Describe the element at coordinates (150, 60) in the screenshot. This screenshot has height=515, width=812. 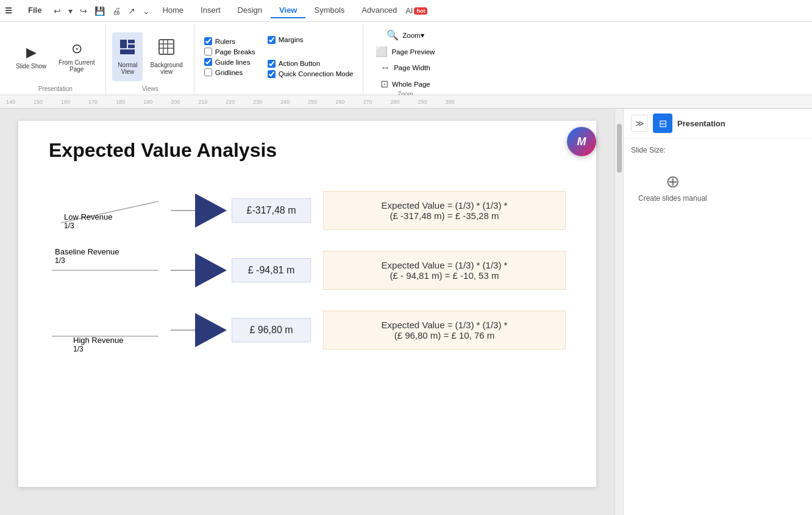
I see `ribbon-group-views: Normal View Background view Views` at that location.